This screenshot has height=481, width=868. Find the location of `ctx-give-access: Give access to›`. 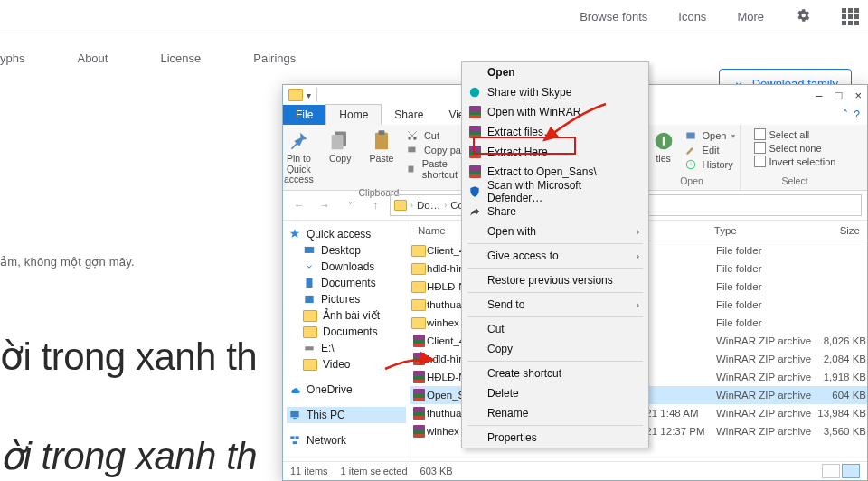

ctx-give-access: Give access to› is located at coordinates (555, 256).